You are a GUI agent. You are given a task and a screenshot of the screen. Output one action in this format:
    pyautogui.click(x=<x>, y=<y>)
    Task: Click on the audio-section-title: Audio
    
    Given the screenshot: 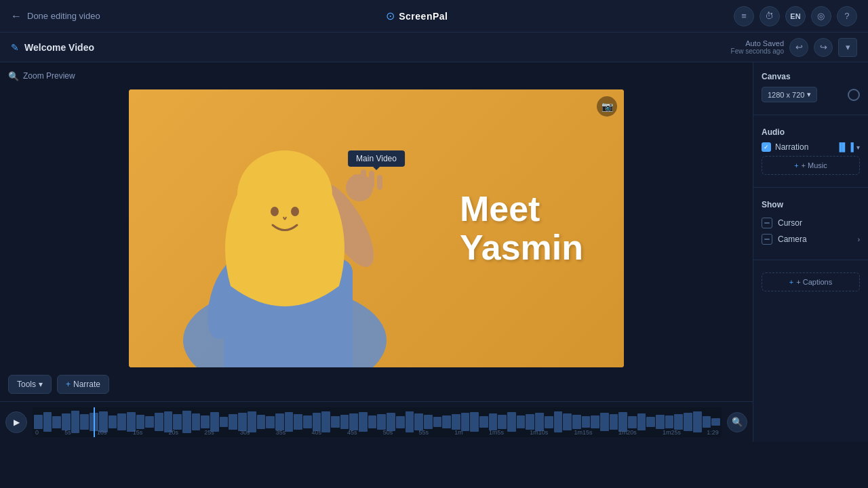 What is the action you would take?
    pyautogui.click(x=811, y=132)
    